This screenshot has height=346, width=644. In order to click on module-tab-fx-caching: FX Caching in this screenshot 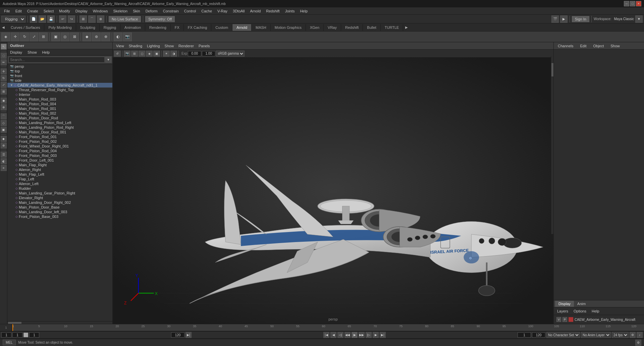, I will do `click(198, 27)`.